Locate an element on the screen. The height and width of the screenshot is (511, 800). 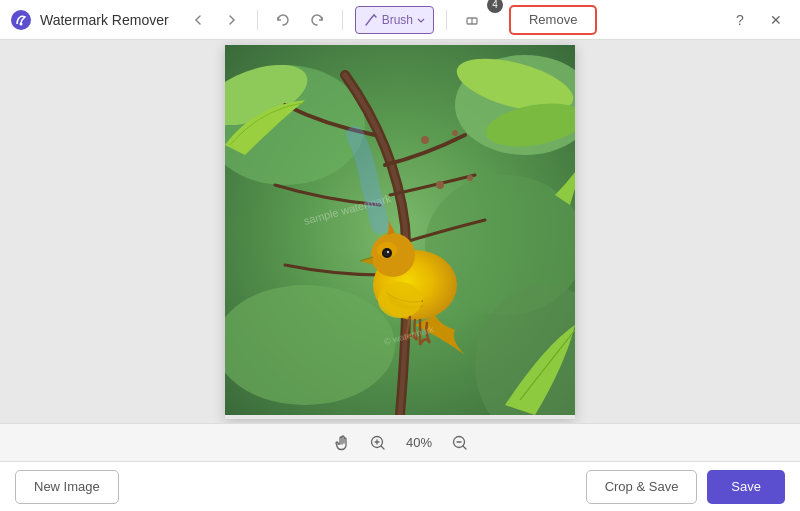
zoom-in-button is located at coordinates (378, 443).